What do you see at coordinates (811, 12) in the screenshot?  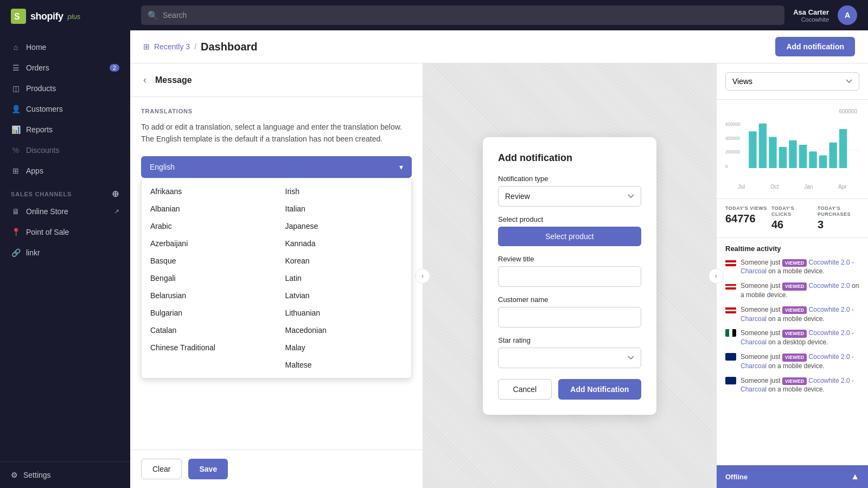 I see `user-name: Asa Carter` at bounding box center [811, 12].